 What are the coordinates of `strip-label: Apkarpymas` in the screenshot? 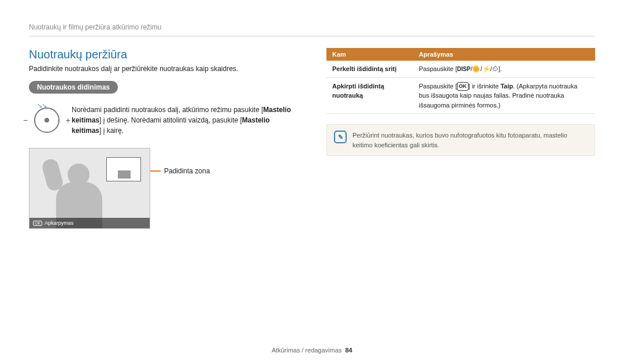 It's located at (59, 223).